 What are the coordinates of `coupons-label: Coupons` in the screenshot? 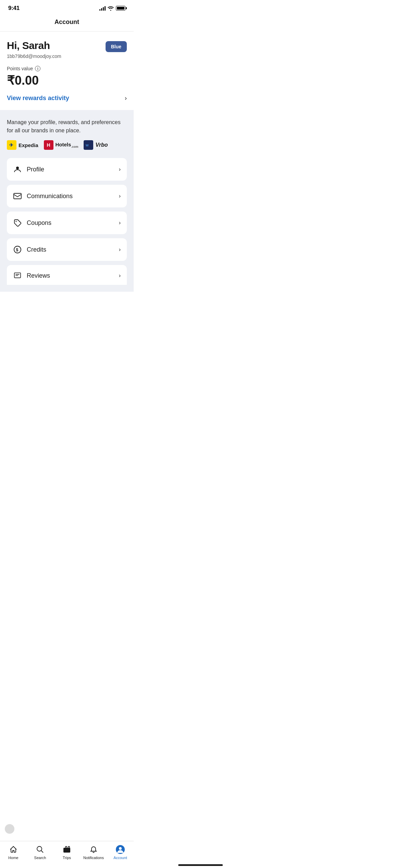 It's located at (39, 223).